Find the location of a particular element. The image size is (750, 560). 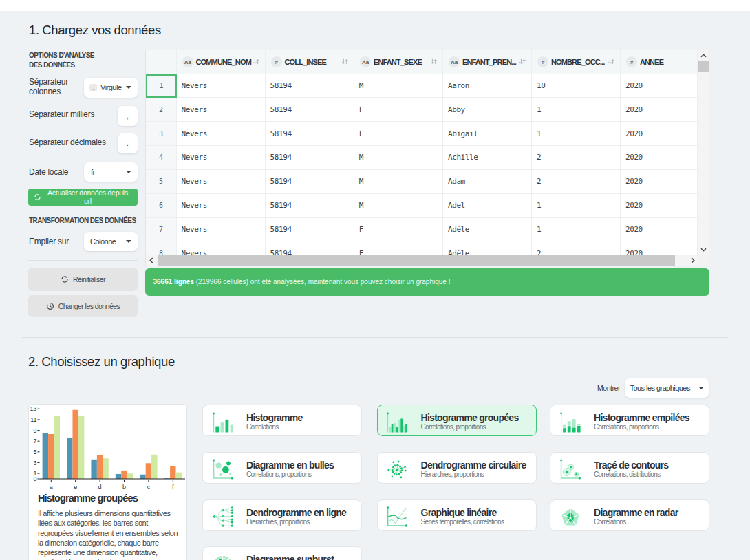

table-cell: Achille is located at coordinates (487, 158).